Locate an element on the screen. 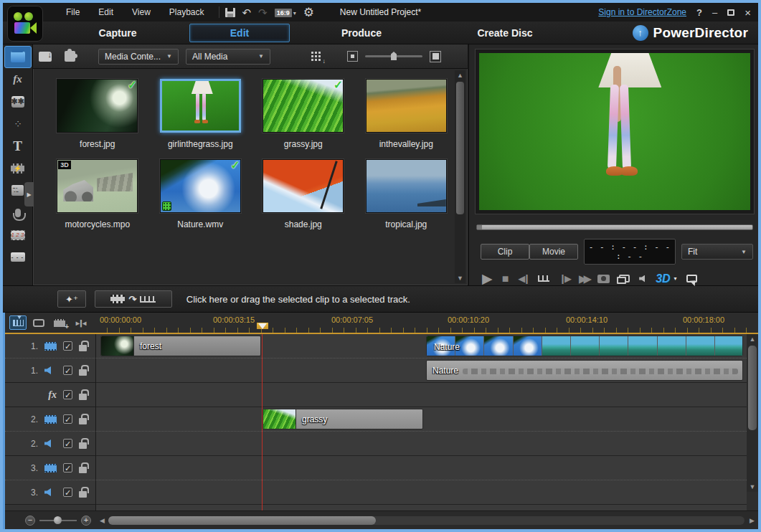 Image resolution: width=761 pixels, height=532 pixels. sidebar-item-particle-room: ⁘ is located at coordinates (18, 123).